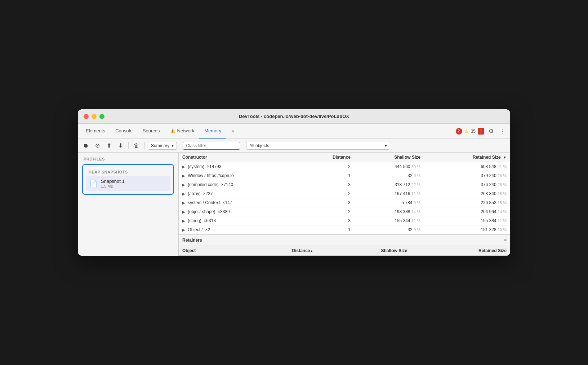  I want to click on cell-constructor: ▶ (object shape) ×3389, so click(240, 212).